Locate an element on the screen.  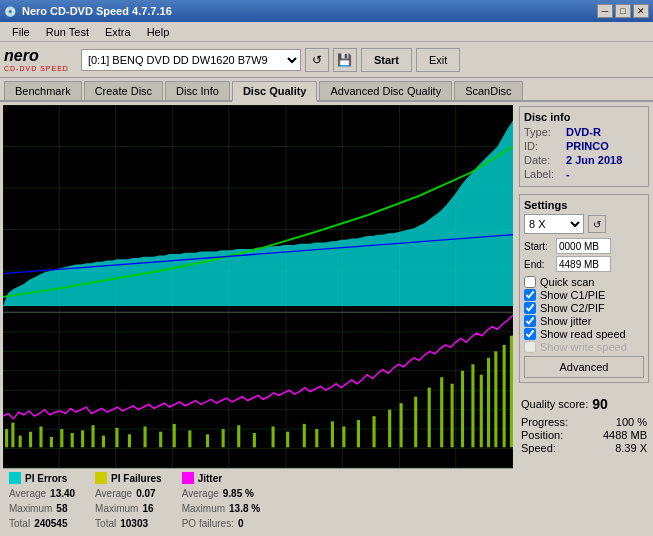
menu-file: File is located at coordinates (21, 32).